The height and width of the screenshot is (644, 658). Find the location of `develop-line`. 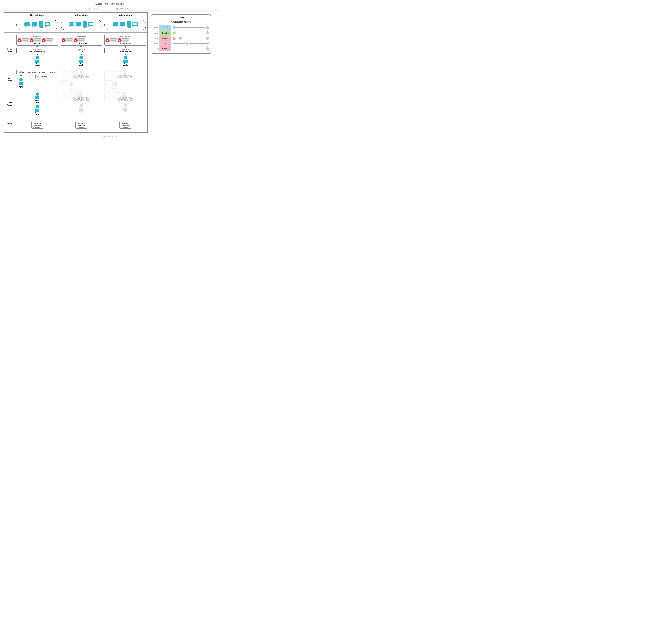

develop-line is located at coordinates (191, 33).